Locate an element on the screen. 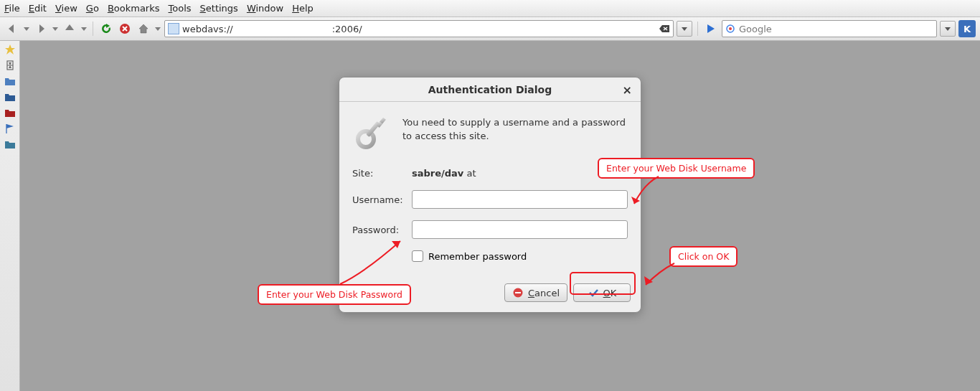  sidebar is located at coordinates (10, 216).